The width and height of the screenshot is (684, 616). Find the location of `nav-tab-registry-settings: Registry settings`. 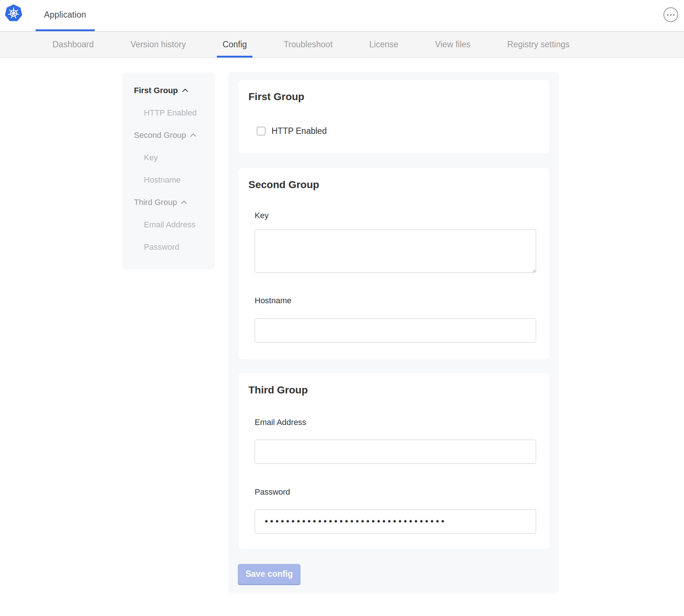

nav-tab-registry-settings: Registry settings is located at coordinates (538, 45).